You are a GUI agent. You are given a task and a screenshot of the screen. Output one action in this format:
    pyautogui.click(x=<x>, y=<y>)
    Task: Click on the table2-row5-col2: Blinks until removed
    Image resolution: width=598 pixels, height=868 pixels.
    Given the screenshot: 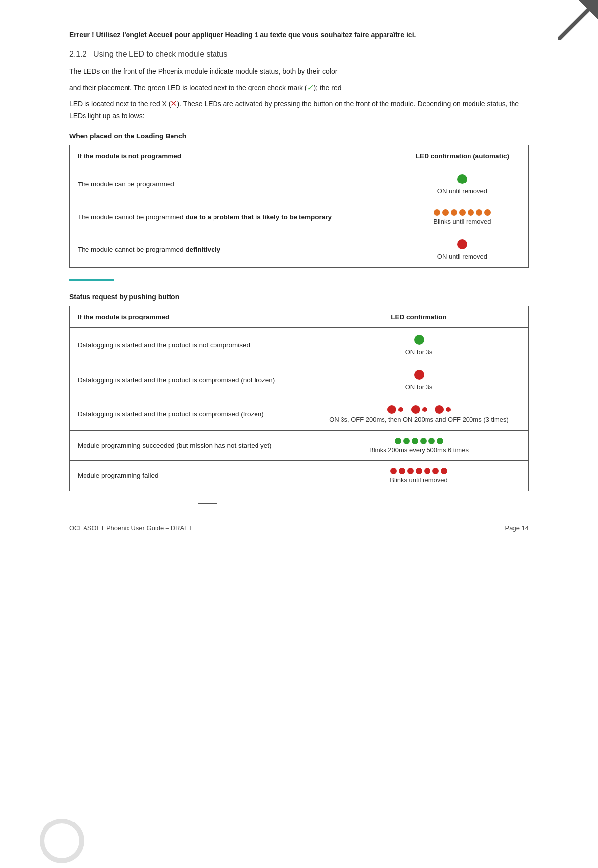 What is the action you would take?
    pyautogui.click(x=419, y=476)
    